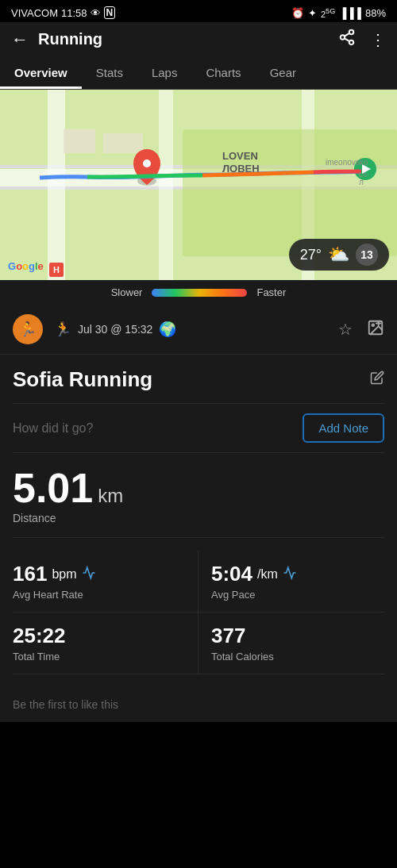 This screenshot has width=397, height=868. Describe the element at coordinates (95, 13) in the screenshot. I see `eye-icon: 👁` at that location.